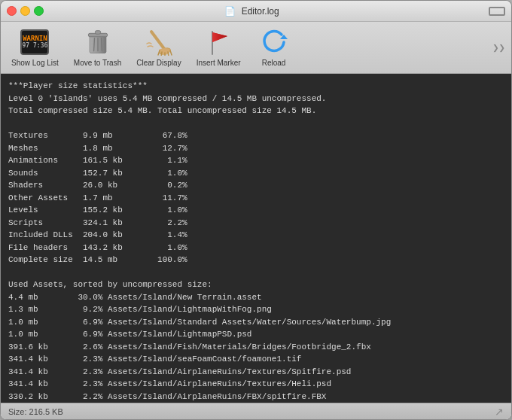 This screenshot has width=512, height=420. I want to click on traffic-lights, so click(26, 11).